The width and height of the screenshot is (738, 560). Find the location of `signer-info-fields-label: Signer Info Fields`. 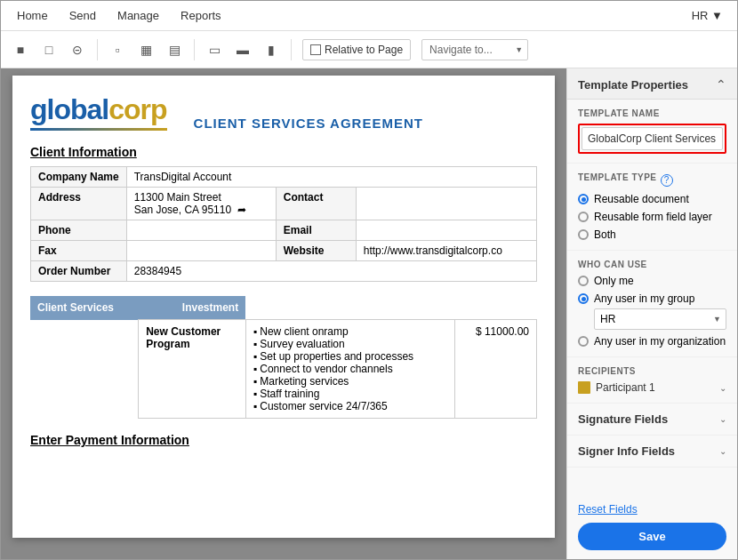

signer-info-fields-label: Signer Info Fields is located at coordinates (626, 452).